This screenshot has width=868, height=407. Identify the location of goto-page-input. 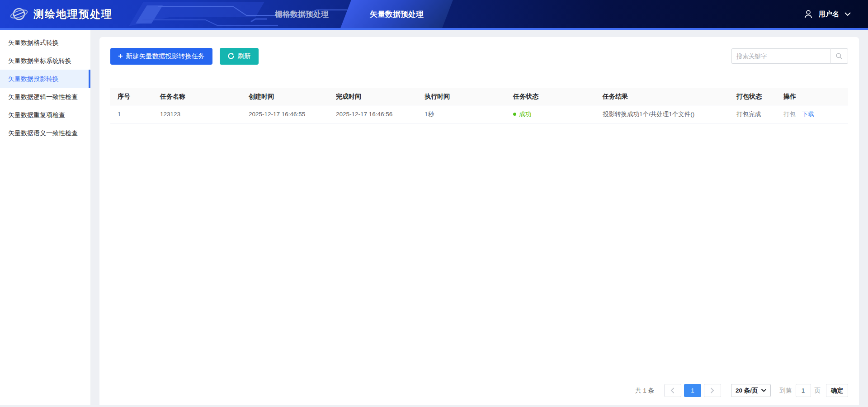
(803, 391).